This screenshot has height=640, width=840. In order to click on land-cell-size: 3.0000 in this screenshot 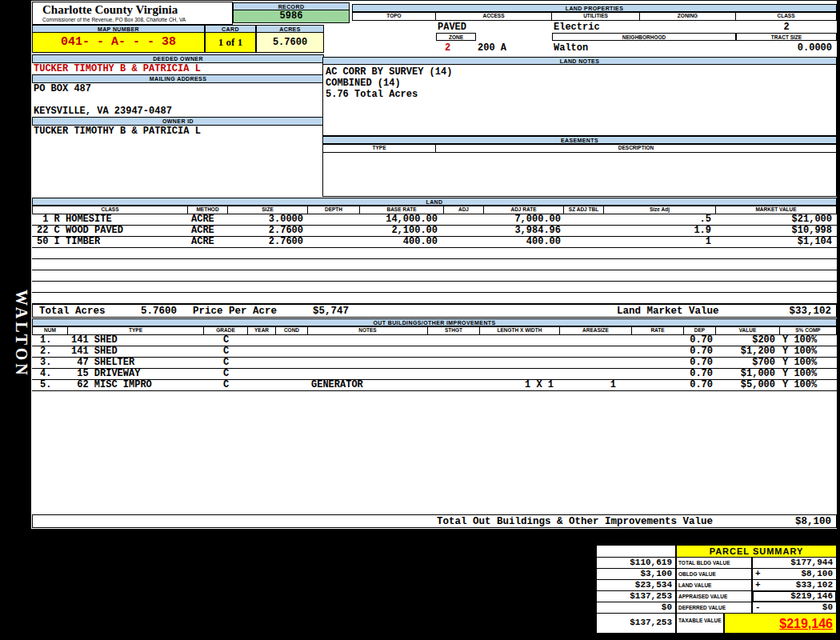, I will do `click(268, 219)`.